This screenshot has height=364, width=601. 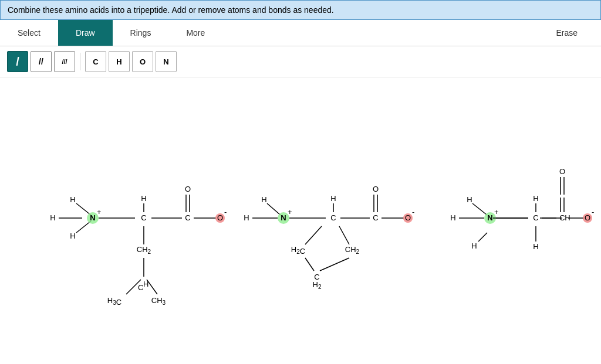 What do you see at coordinates (298, 250) in the screenshot?
I see `svg-text: H2C` at bounding box center [298, 250].